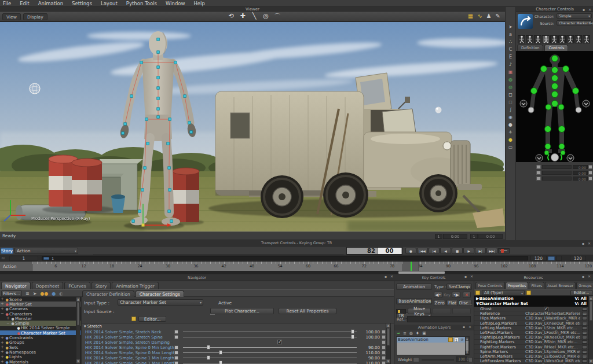  Describe the element at coordinates (551, 258) in the screenshot. I see `range-handle-icon` at that location.